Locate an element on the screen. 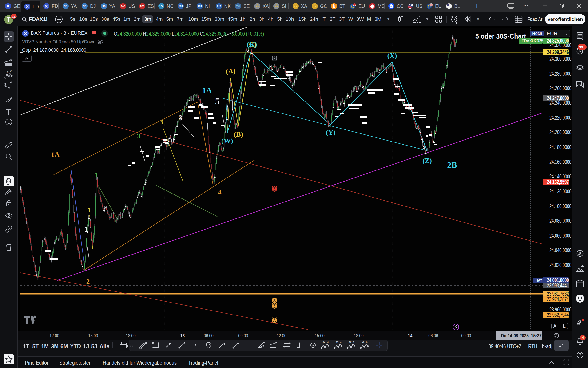 The image size is (588, 368). svg-text: 2 is located at coordinates (88, 281).